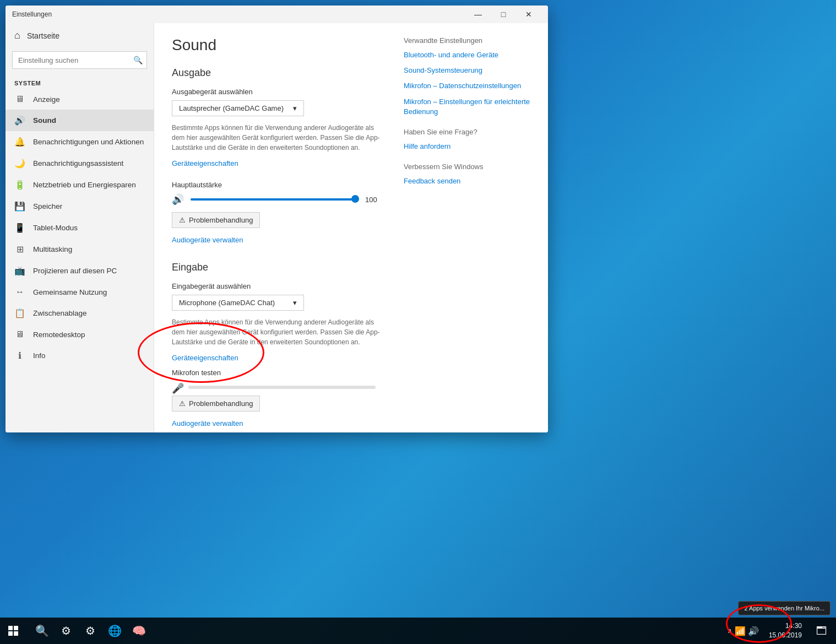 This screenshot has width=836, height=644. What do you see at coordinates (79, 185) in the screenshot?
I see `sidebar-item-netzbetrieb: 🔋 Netzbetrieb und Energiesparen` at bounding box center [79, 185].